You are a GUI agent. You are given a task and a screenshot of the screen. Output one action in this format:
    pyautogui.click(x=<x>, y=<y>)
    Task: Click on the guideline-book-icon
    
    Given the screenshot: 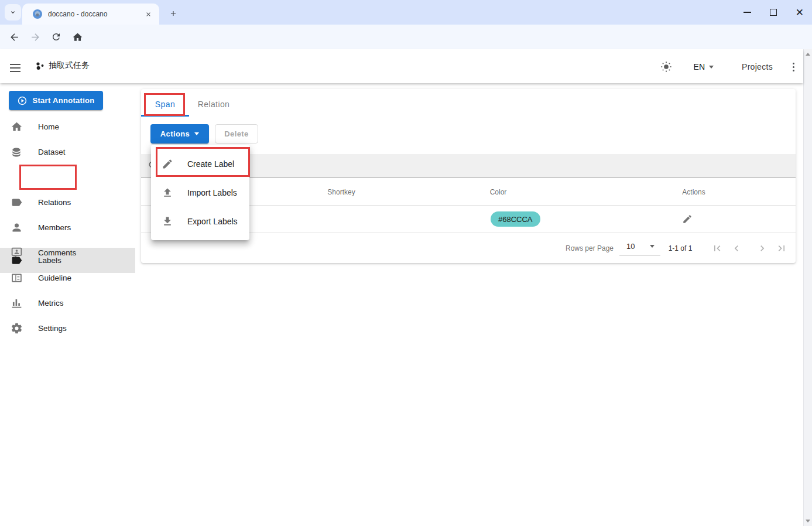 What is the action you would take?
    pyautogui.click(x=16, y=278)
    